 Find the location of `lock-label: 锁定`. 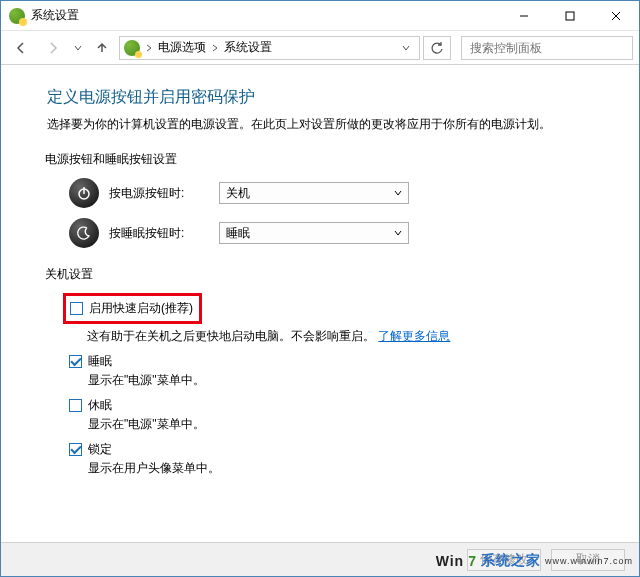

lock-label: 锁定 is located at coordinates (100, 450).